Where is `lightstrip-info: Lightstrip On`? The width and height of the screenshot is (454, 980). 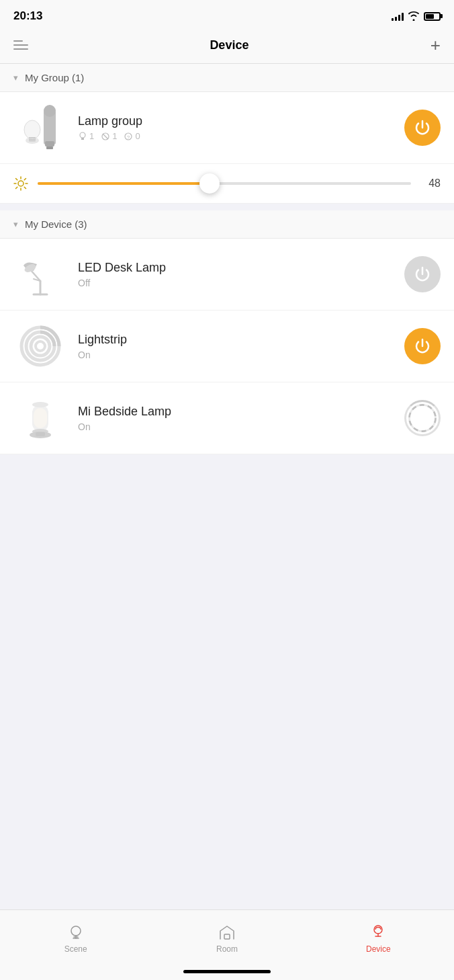
lightstrip-info: Lightstrip On is located at coordinates (236, 347).